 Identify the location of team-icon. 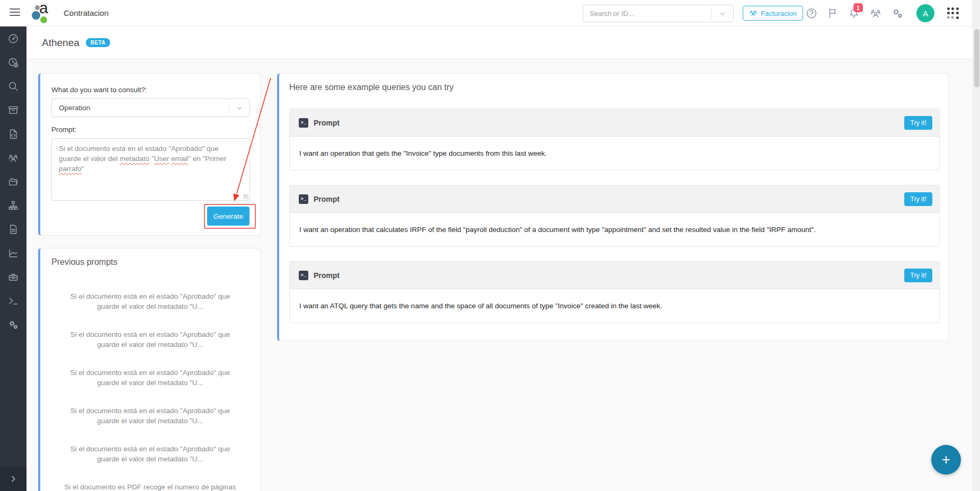
(753, 13).